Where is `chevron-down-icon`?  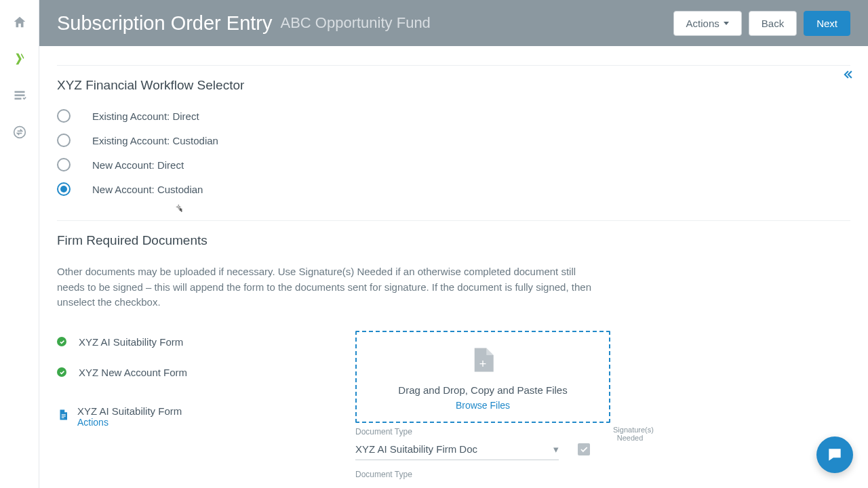 chevron-down-icon is located at coordinates (726, 23).